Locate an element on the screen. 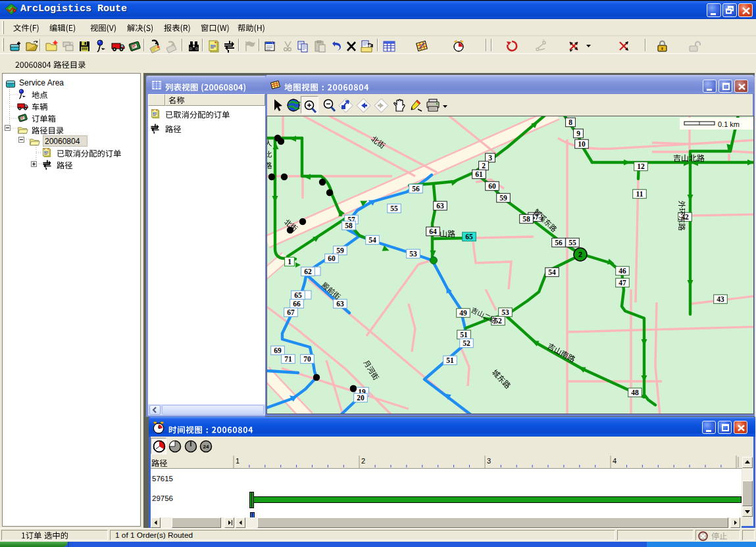 The height and width of the screenshot is (547, 756). svg-text: 48 is located at coordinates (635, 392).